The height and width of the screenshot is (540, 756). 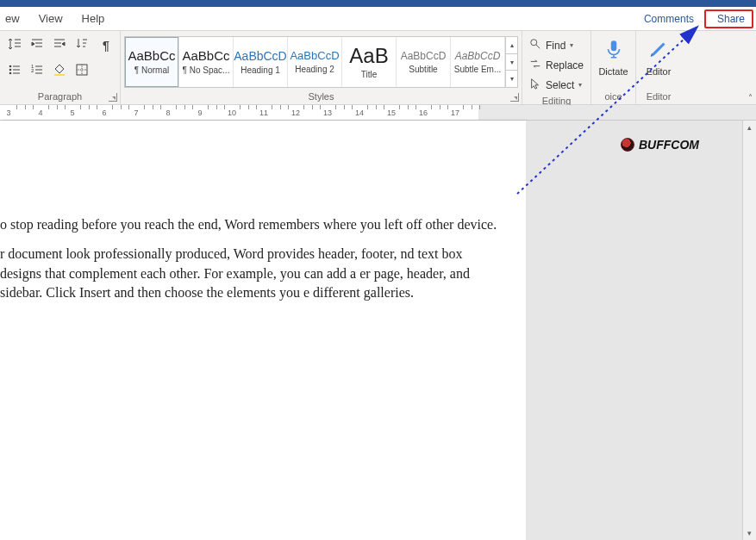 I want to click on paragraph-launcher-icon, so click(x=113, y=97).